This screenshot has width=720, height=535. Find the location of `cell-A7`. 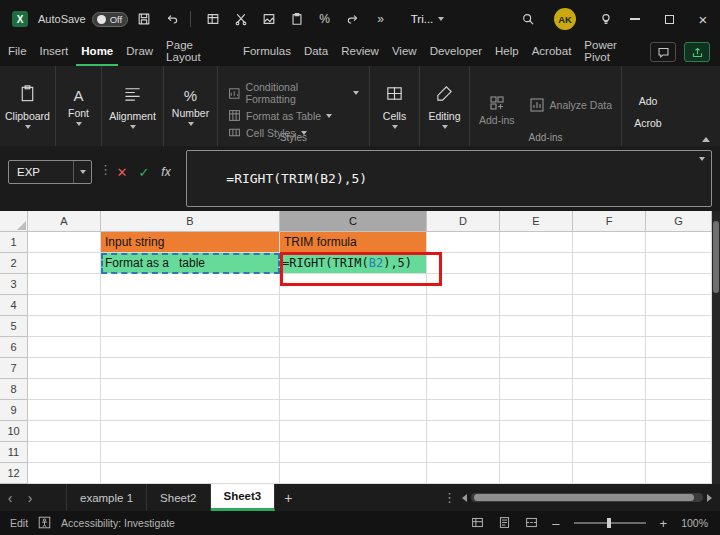

cell-A7 is located at coordinates (64, 368).